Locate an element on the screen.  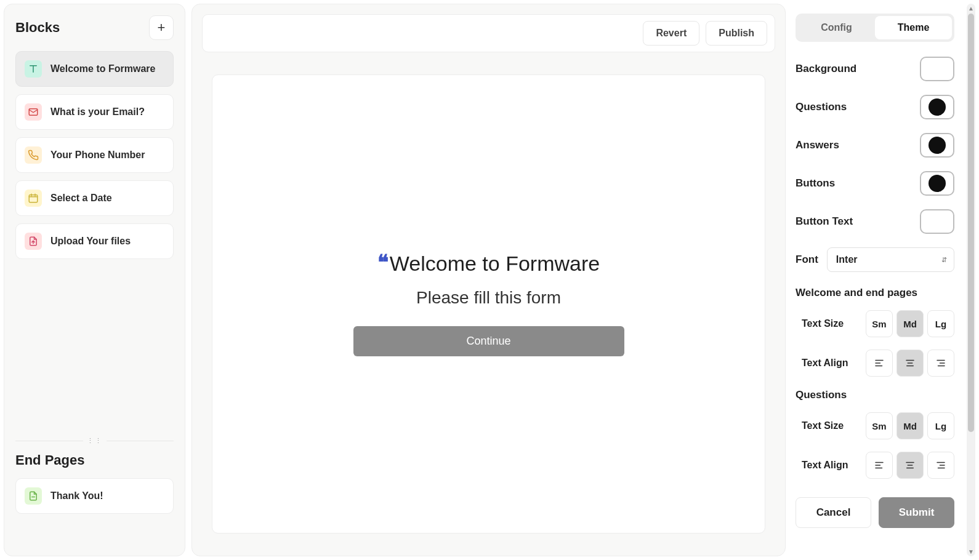
phone-icon is located at coordinates (33, 155).